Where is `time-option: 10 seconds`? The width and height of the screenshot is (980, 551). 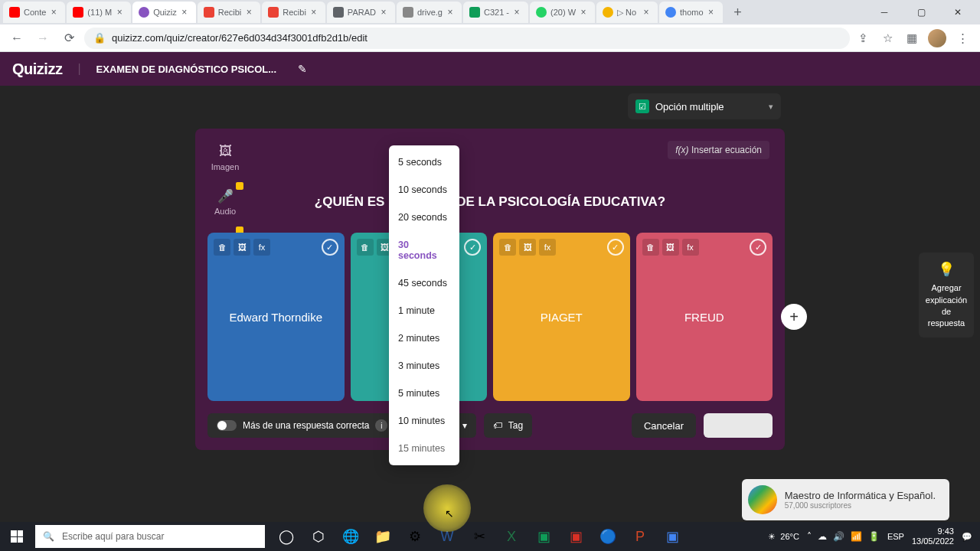 time-option: 10 seconds is located at coordinates (424, 190).